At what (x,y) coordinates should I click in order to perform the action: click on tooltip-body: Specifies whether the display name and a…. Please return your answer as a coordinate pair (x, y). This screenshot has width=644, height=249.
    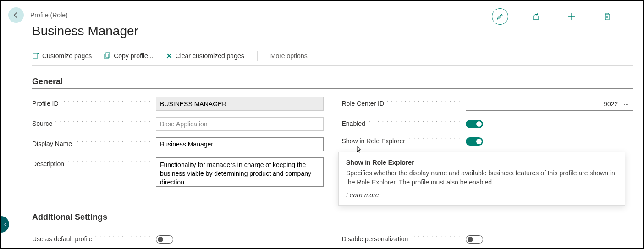
    Looking at the image, I should click on (482, 178).